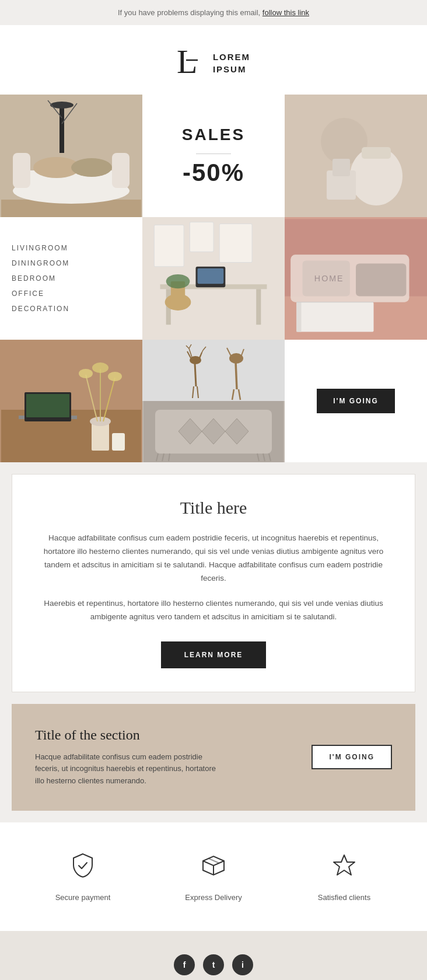 Image resolution: width=427 pixels, height=980 pixels. I want to click on features-section: Secure payment Express Delivery Satisfi, so click(214, 877).